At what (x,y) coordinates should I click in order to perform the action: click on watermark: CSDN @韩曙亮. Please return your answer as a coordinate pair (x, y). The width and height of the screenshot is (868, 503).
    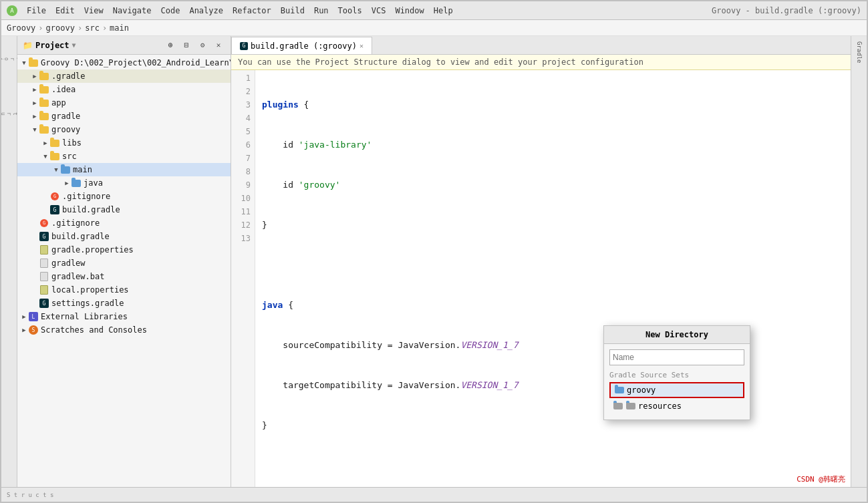
    Looking at the image, I should click on (821, 480).